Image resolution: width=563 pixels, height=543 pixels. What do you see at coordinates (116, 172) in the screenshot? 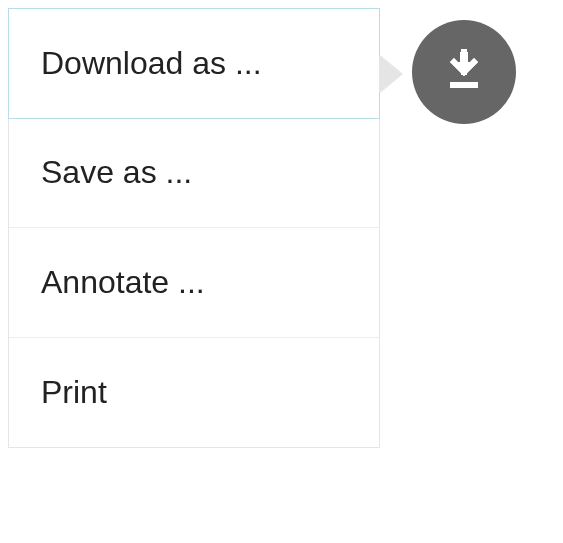
I see `menu-item-label: Save as ...` at bounding box center [116, 172].